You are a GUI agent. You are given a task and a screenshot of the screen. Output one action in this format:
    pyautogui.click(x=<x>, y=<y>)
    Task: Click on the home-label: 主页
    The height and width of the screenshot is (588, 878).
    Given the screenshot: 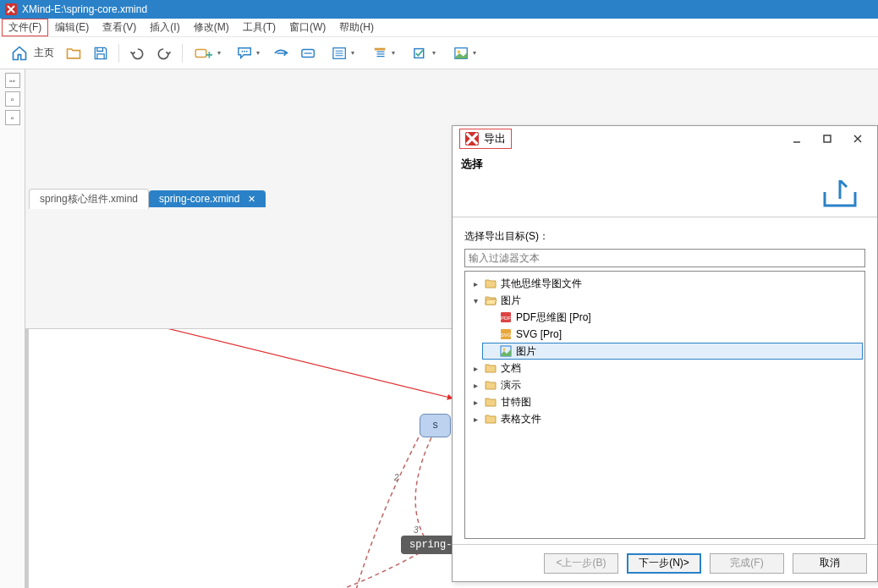 What is the action you would take?
    pyautogui.click(x=44, y=52)
    